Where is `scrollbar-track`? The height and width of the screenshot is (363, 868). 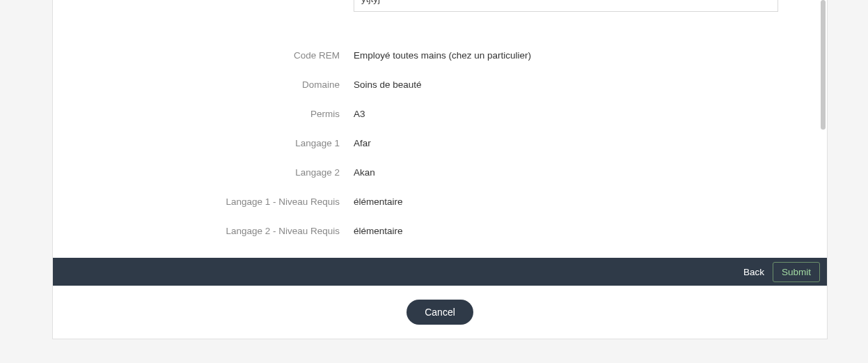 scrollbar-track is located at coordinates (823, 70).